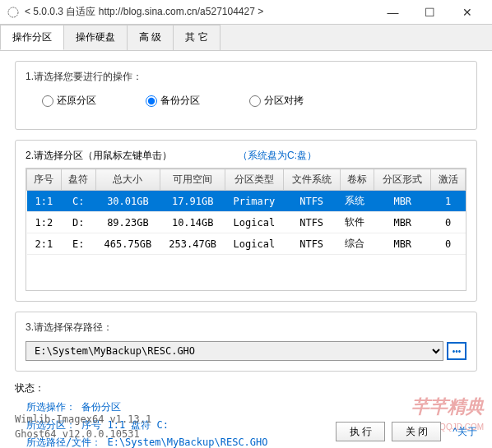  What do you see at coordinates (277, 156) in the screenshot?
I see `system-disk-hint: （系统盘为C:盘）` at bounding box center [277, 156].